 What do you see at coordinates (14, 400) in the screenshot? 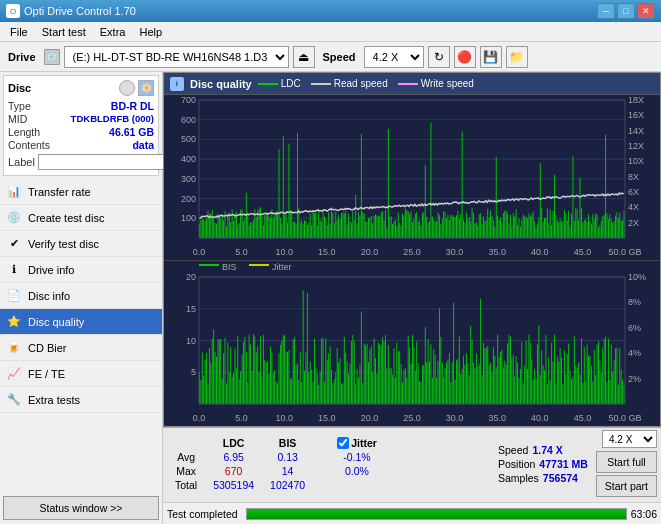
I see `extra-tests-icon: 🔧` at bounding box center [14, 400].